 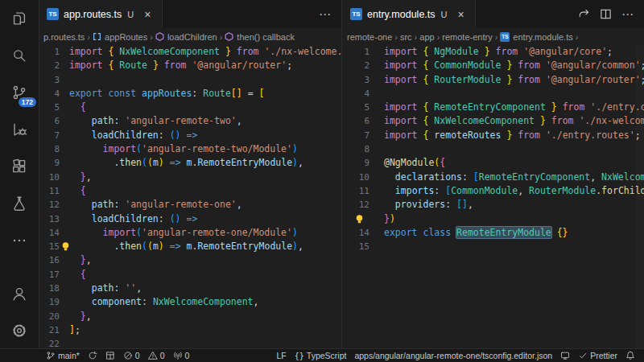 I want to click on status-eol: LF, so click(x=281, y=356).